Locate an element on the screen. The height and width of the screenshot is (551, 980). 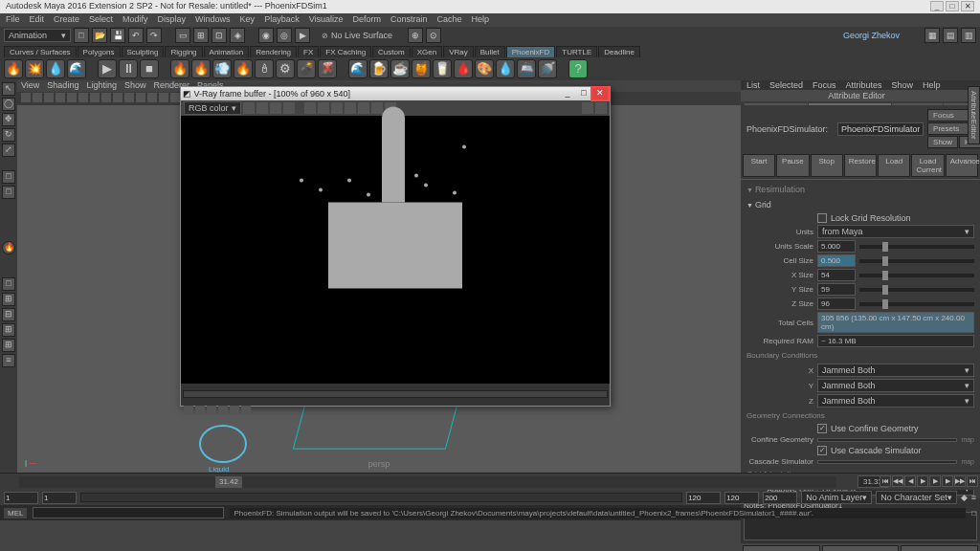
shelf-liq2-icon: 🍺 is located at coordinates (379, 69).